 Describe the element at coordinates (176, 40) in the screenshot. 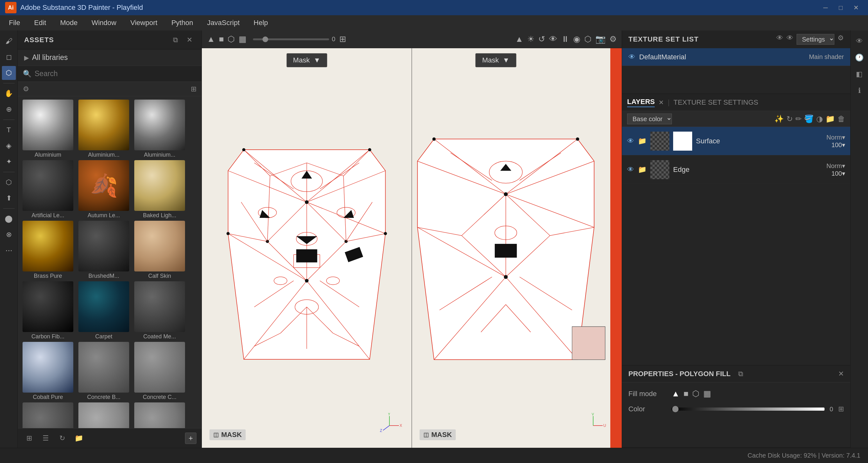

I see `assets-float-button: ⧉` at that location.